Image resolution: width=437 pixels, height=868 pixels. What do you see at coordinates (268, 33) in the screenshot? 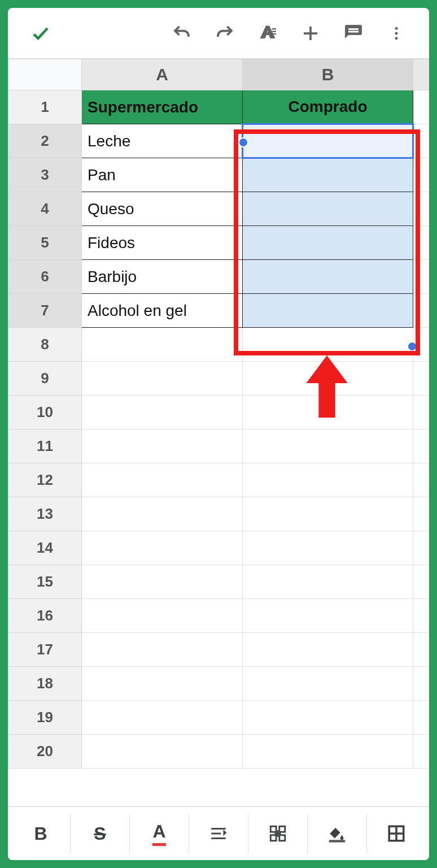
I see `text-format-button` at bounding box center [268, 33].